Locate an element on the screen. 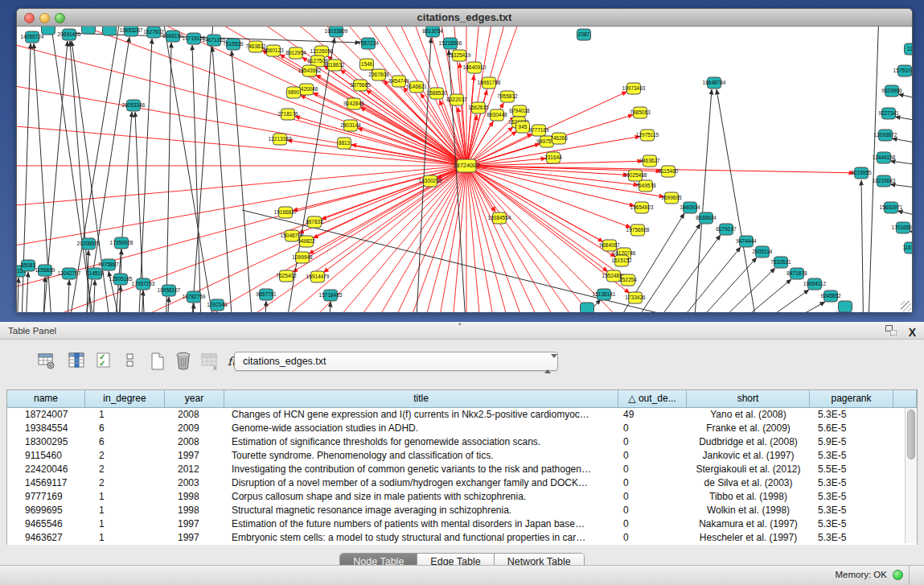 Image resolution: width=924 pixels, height=585 pixels. graph-node: 2803144 is located at coordinates (351, 126).